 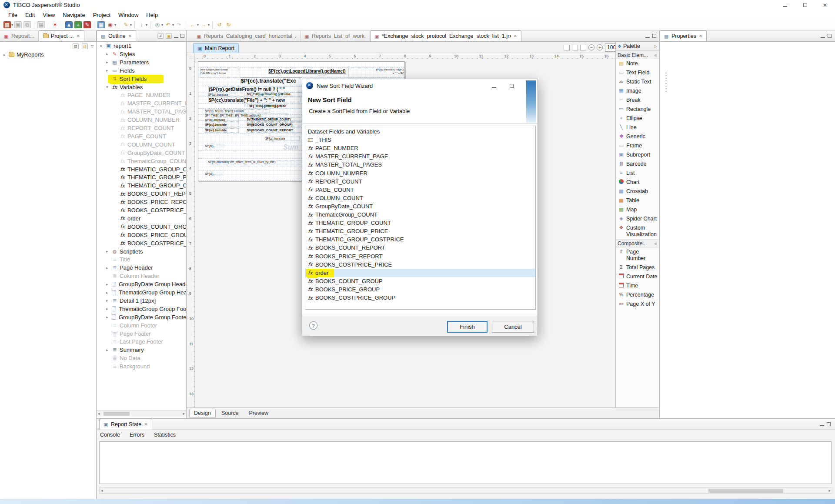 I want to click on palette-item-time: Time, so click(x=638, y=286).